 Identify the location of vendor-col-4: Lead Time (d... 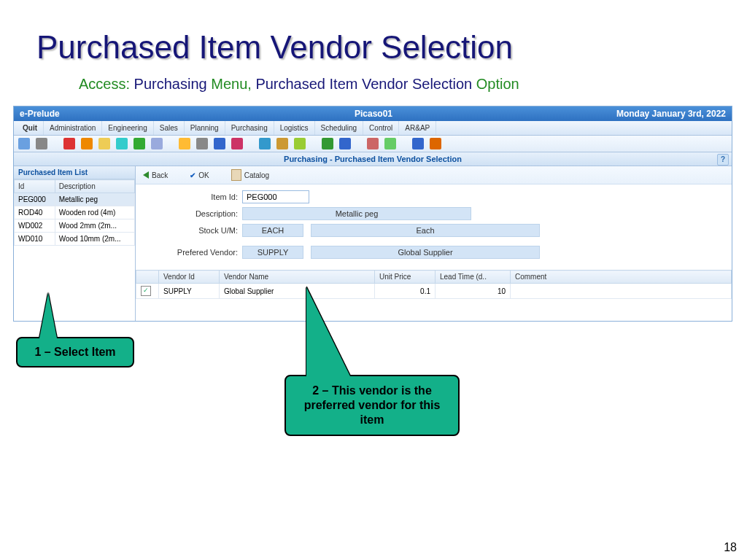
(473, 277).